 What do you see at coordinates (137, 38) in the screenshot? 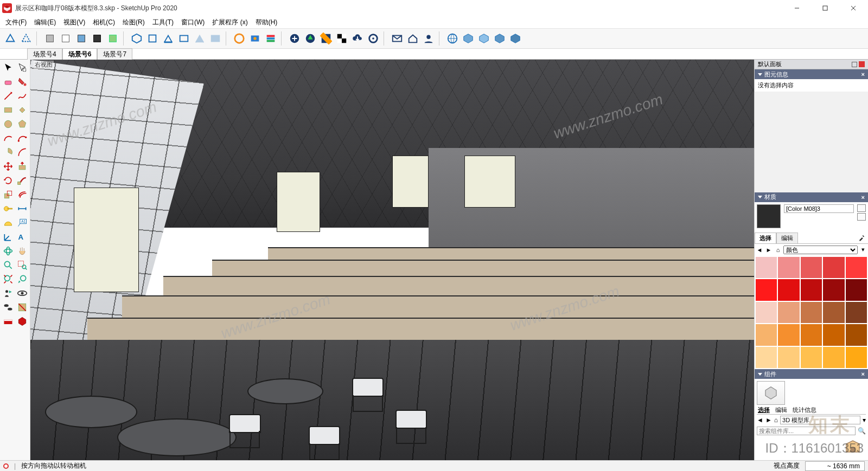
I see `view-iso-icon` at bounding box center [137, 38].